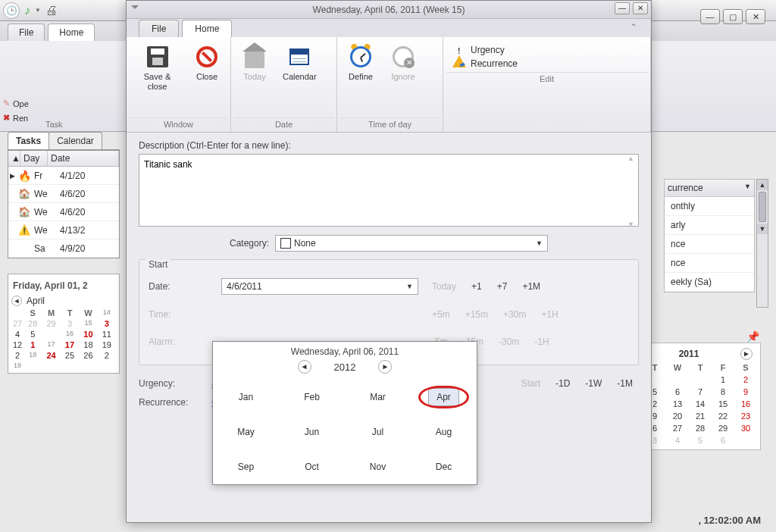 Image resolution: width=776 pixels, height=532 pixels. Describe the element at coordinates (51, 355) in the screenshot. I see `cal-day: 24` at that location.